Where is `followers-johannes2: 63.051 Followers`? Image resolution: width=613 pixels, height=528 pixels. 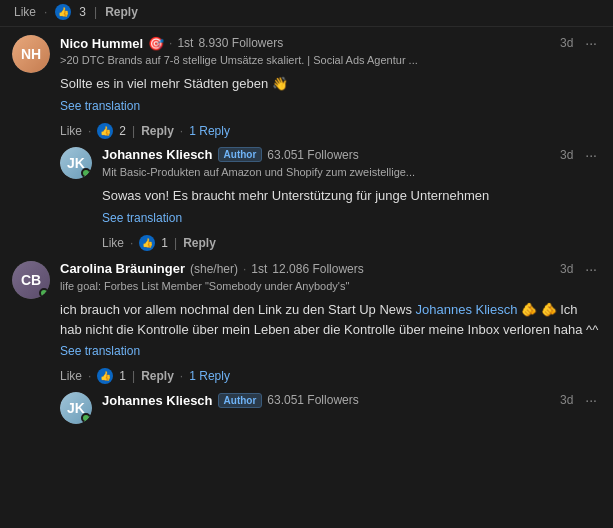 followers-johannes2: 63.051 Followers is located at coordinates (312, 400).